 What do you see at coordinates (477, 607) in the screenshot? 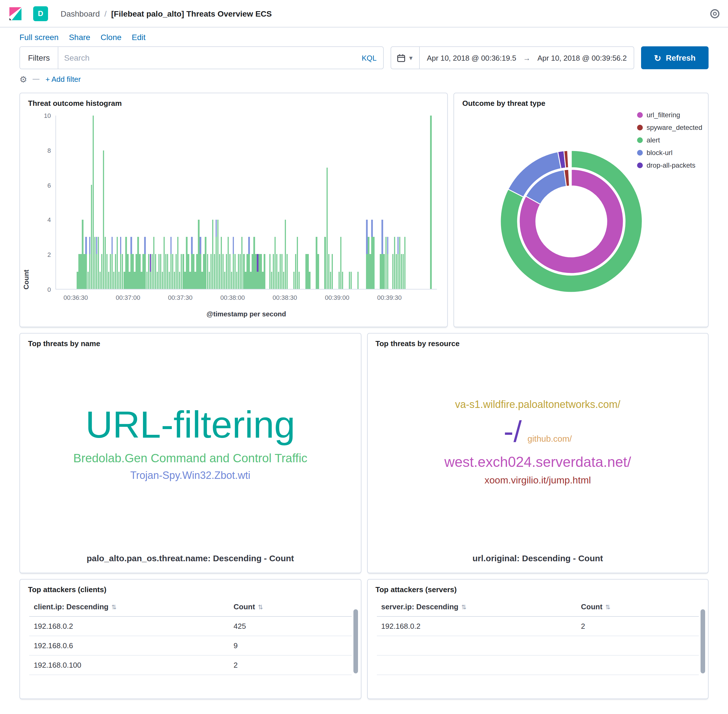
I see `column-header-server-ip: server.ip: Descending⇅` at bounding box center [477, 607].